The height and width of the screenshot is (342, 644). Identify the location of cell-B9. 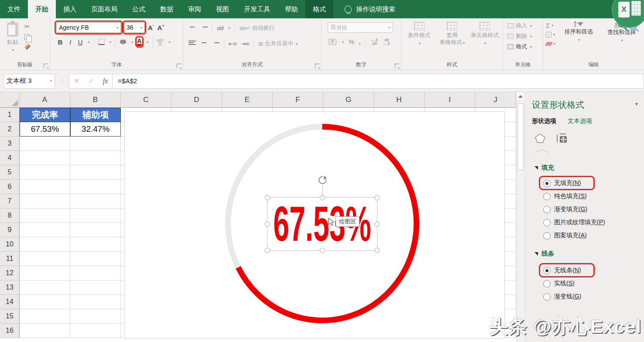
(96, 230).